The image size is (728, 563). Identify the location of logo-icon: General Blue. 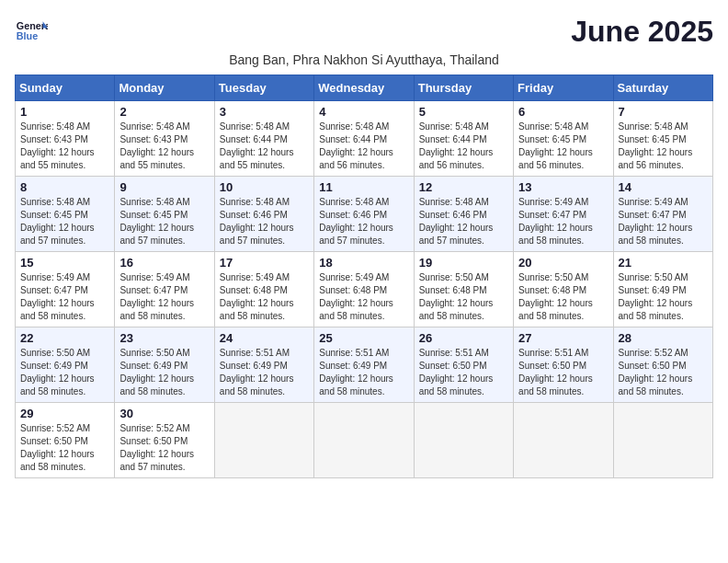
(31, 31).